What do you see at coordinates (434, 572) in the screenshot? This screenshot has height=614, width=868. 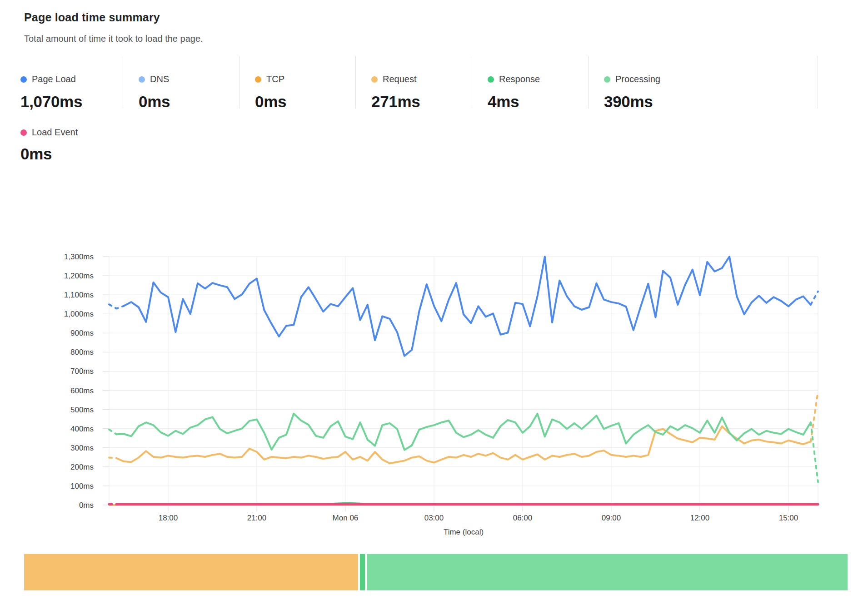 I see `timing-breakdown-bar` at bounding box center [434, 572].